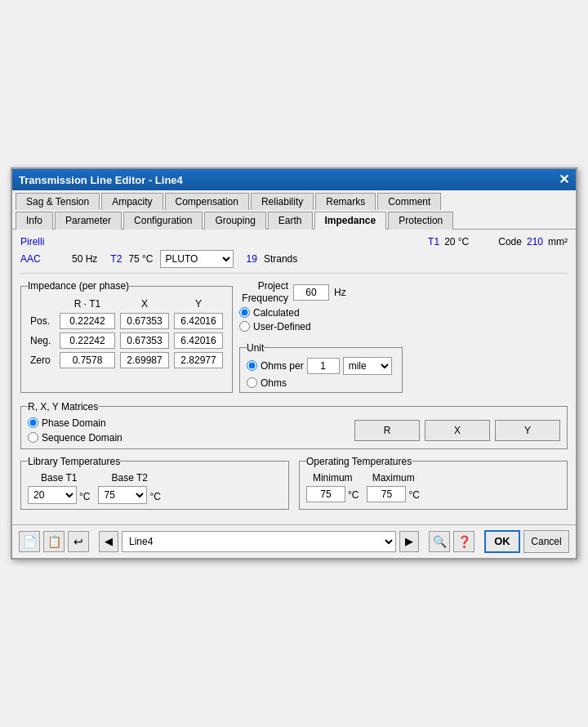 The height and width of the screenshot is (727, 588). I want to click on impedance-table: R · T1 X Y Pos. Neg., so click(127, 333).